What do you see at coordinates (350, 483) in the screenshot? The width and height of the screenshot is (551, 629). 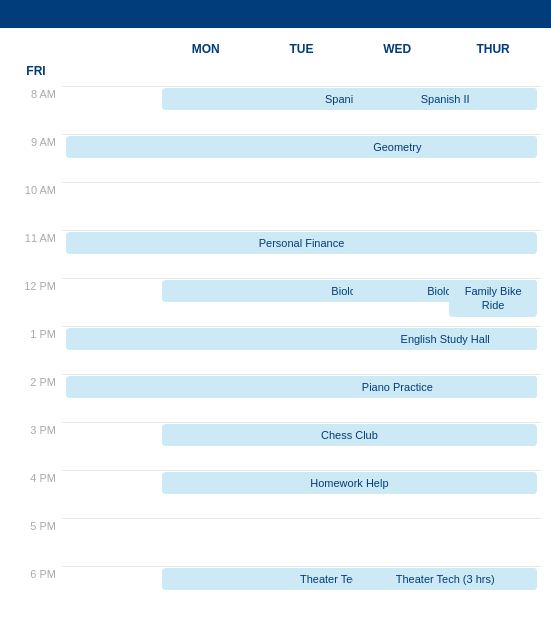 I see `event-homework-help-tue: Homework Help` at bounding box center [350, 483].